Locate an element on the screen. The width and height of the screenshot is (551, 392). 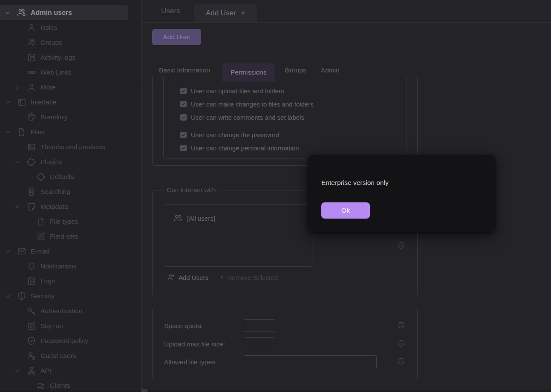
key-icon is located at coordinates (32, 311).